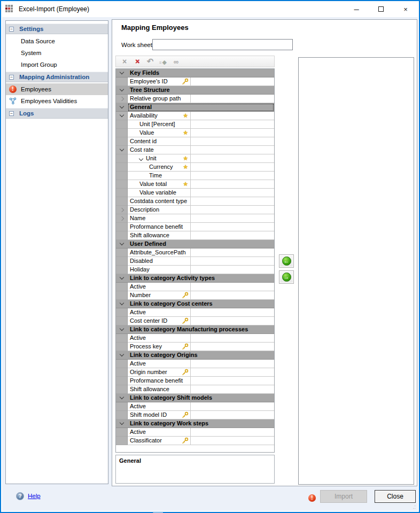 The image size is (420, 513). What do you see at coordinates (57, 101) in the screenshot?
I see `sidebar-item-employees-validities: Employees Validities` at bounding box center [57, 101].